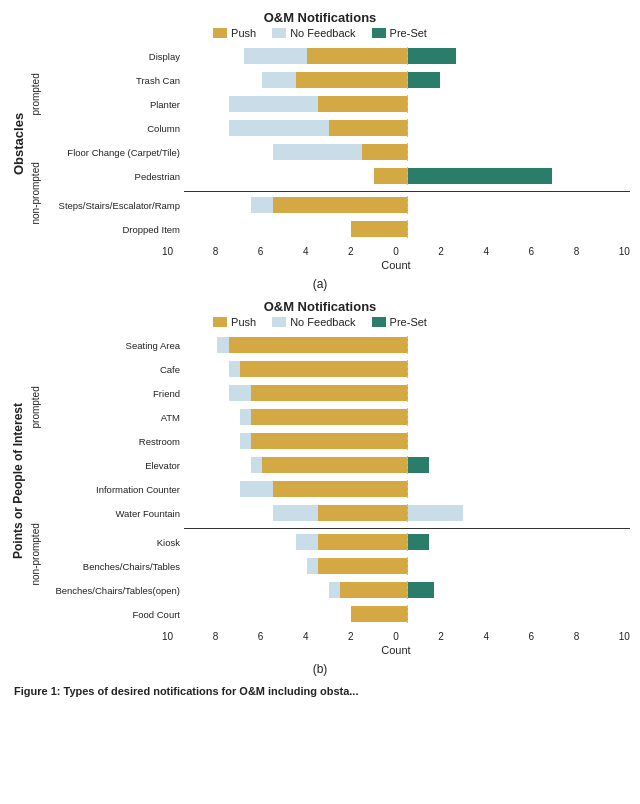 The image size is (640, 804). Describe the element at coordinates (114, 542) in the screenshot. I see `bar-label: Kiosk` at that location.